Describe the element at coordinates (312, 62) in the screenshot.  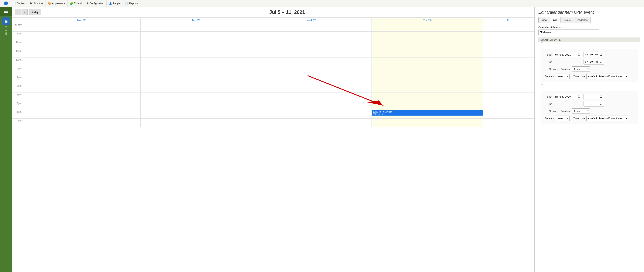
I see `cell-wed-12pm` at that location.